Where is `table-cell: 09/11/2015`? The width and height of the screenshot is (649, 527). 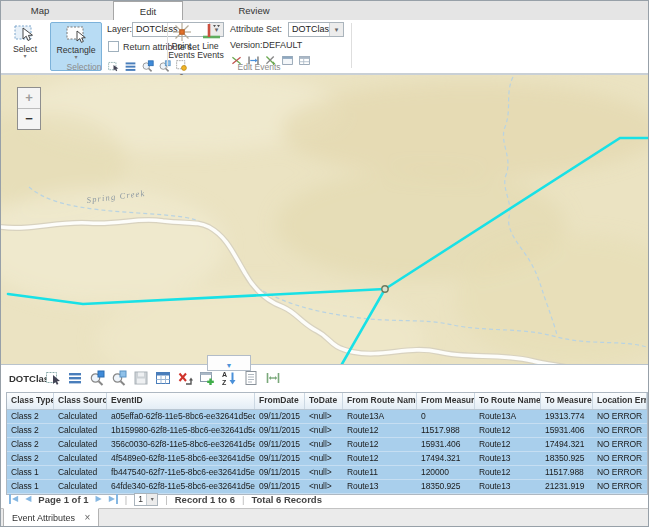 table-cell: 09/11/2015 is located at coordinates (280, 430).